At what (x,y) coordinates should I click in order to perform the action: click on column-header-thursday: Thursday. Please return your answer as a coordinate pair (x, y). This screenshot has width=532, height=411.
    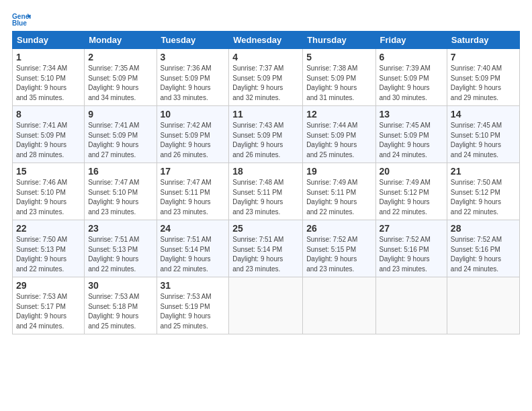
    Looking at the image, I should click on (339, 40).